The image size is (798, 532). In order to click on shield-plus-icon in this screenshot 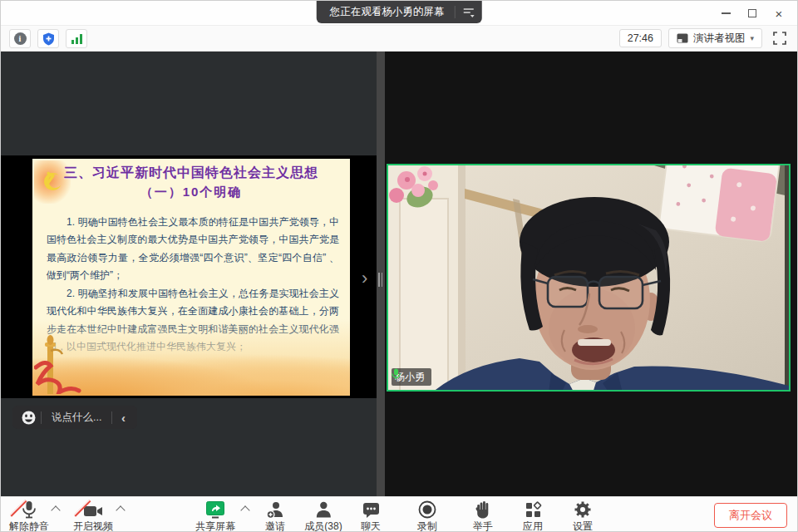, I will do `click(48, 39)`.